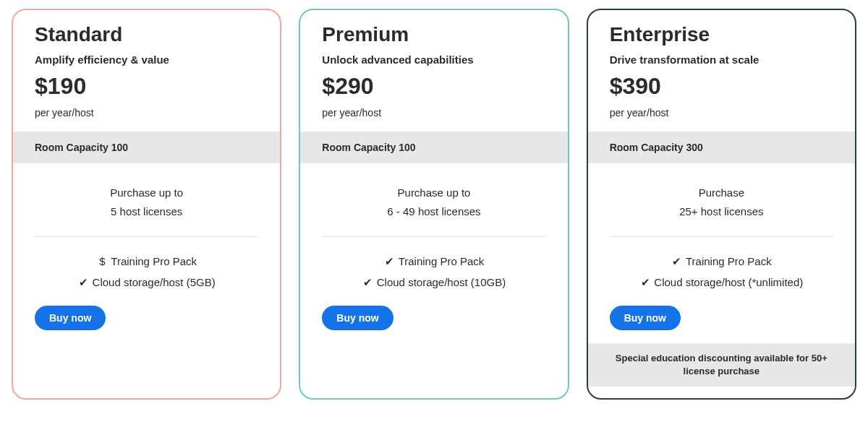  Describe the element at coordinates (146, 272) in the screenshot. I see `plan-features: $Training Pro Pack ✔Cloud storage/host (…` at that location.